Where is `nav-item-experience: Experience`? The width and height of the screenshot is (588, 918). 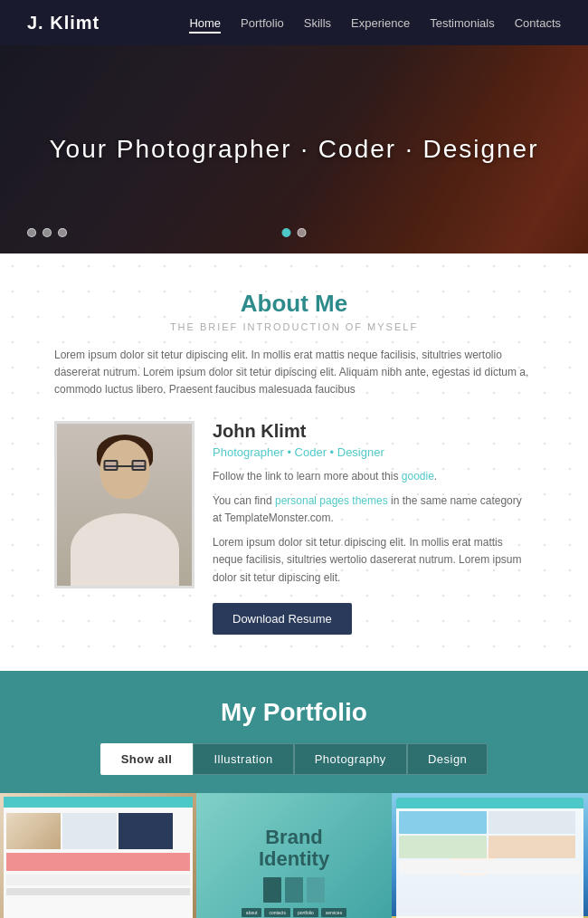
nav-item-experience: Experience is located at coordinates (380, 23).